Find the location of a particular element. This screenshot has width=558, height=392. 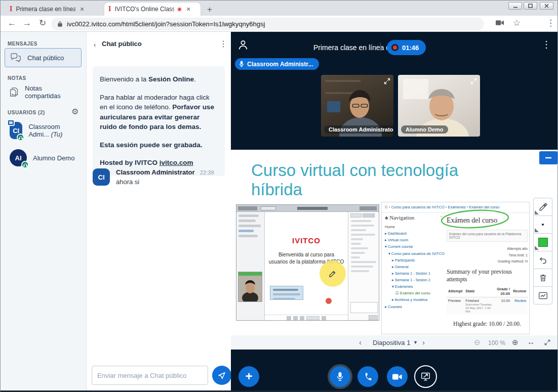

red-dot-marker is located at coordinates (329, 301).